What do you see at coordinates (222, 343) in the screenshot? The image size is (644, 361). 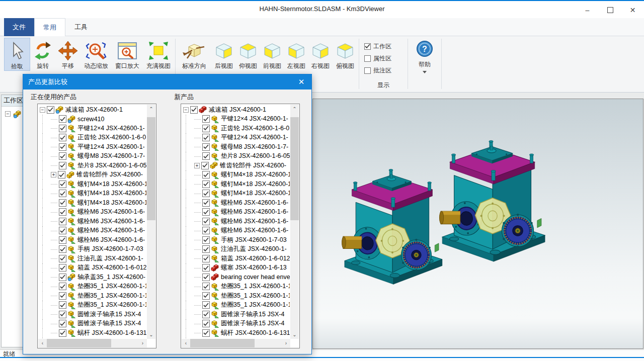 I see `scrollbar-thumb` at bounding box center [222, 343].